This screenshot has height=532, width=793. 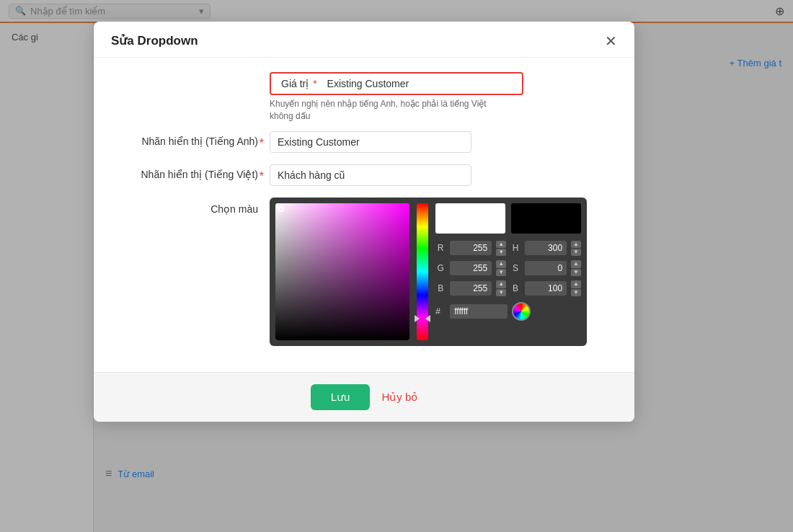 What do you see at coordinates (421, 84) in the screenshot?
I see `gia-tri-input` at bounding box center [421, 84].